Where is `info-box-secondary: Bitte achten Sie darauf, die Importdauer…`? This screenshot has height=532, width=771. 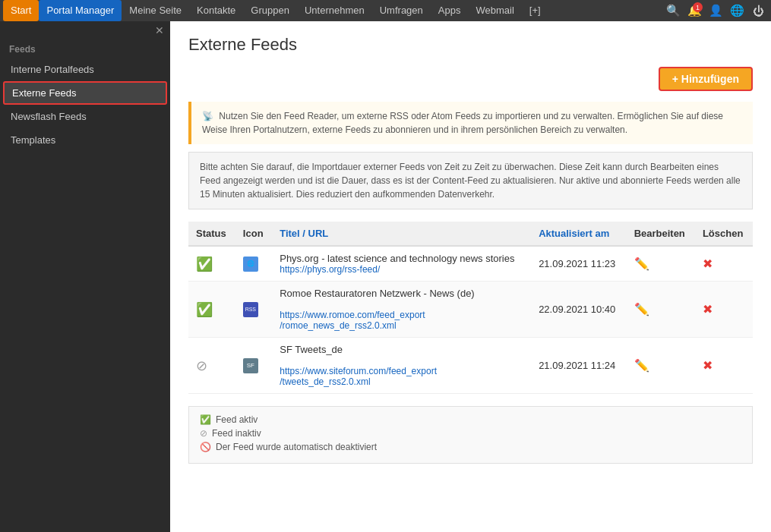 info-box-secondary: Bitte achten Sie darauf, die Importdauer… is located at coordinates (471, 181).